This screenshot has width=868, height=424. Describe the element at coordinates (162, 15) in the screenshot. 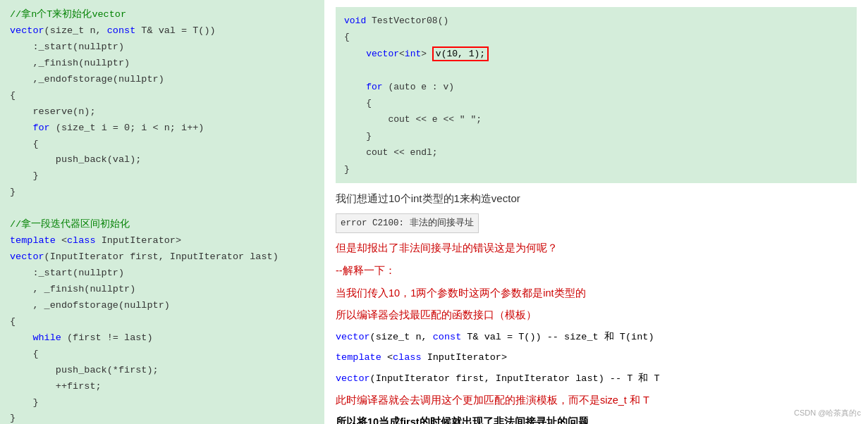

I see `section1-comment: //拿n个T来初始化vector` at that location.